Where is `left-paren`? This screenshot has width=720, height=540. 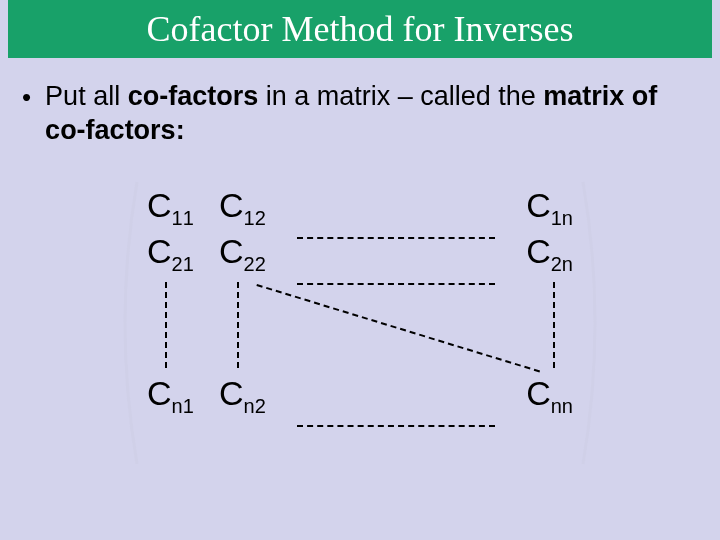 left-paren is located at coordinates (126, 323).